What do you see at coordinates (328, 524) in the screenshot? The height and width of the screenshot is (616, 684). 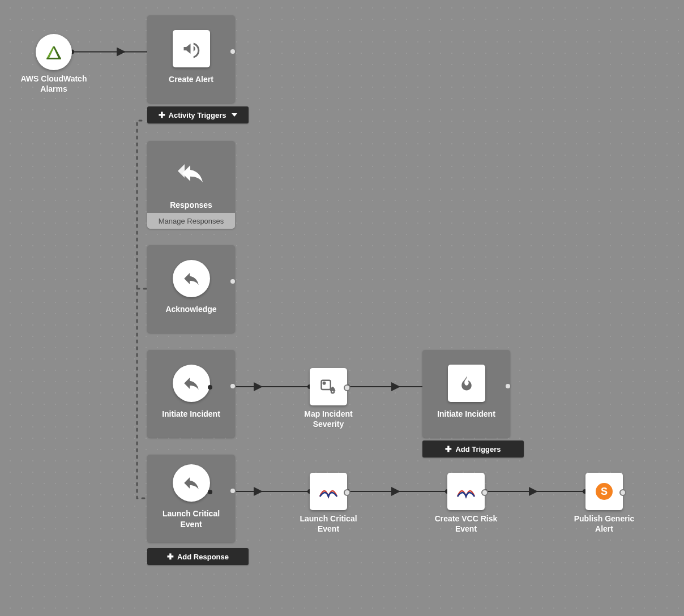 I see `launch-critical-2-label: Launch Critical Event` at bounding box center [328, 524].